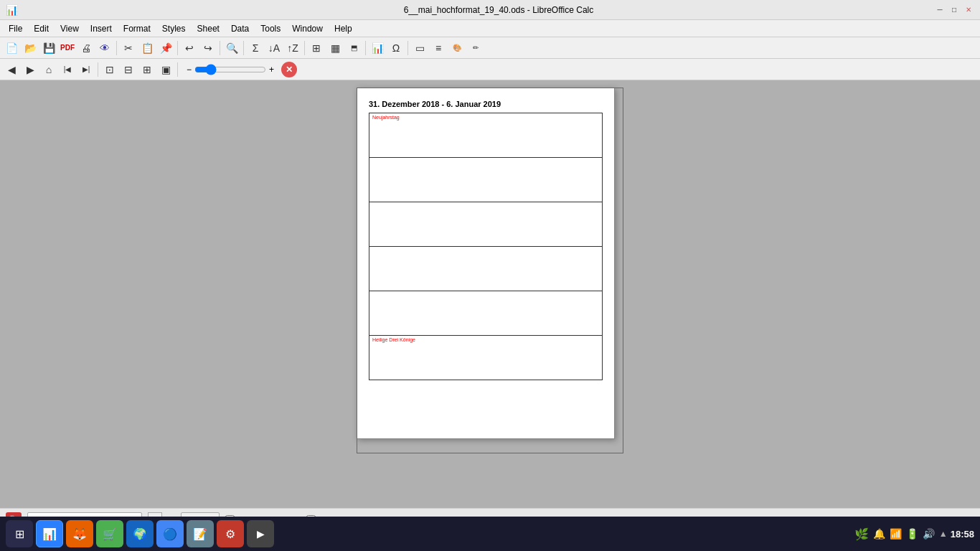 The image size is (980, 551). What do you see at coordinates (230, 70) in the screenshot?
I see `zoom-area: − +` at bounding box center [230, 70].